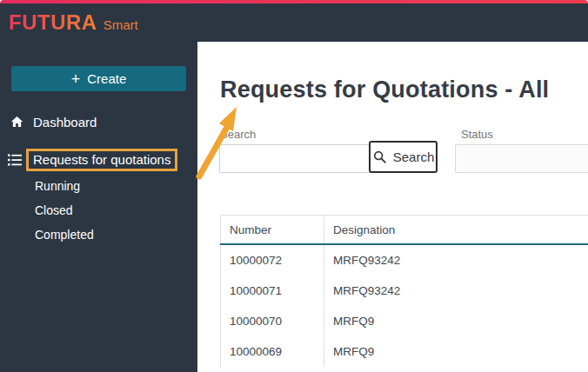 This screenshot has height=372, width=588. I want to click on sidebar-item-label: Dashboard, so click(64, 122).